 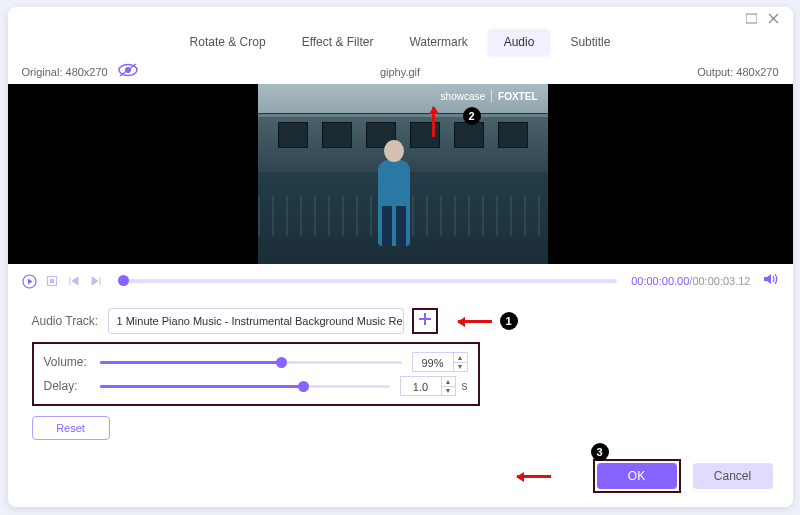 I want to click on volume-slider, so click(x=251, y=362).